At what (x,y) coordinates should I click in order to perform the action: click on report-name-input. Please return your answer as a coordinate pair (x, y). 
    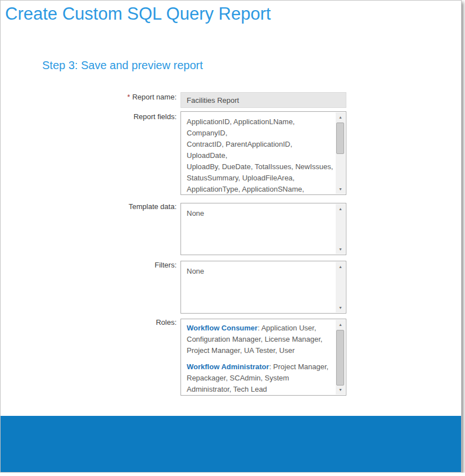
    Looking at the image, I should click on (263, 100).